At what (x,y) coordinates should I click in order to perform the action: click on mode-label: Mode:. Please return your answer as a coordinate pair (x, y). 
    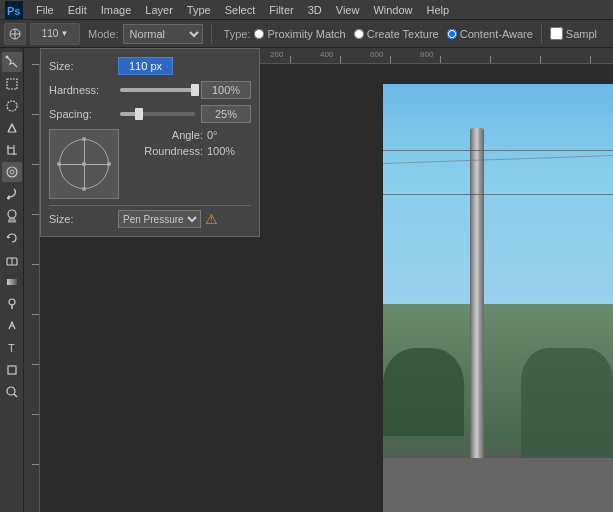
    Looking at the image, I should click on (104, 34).